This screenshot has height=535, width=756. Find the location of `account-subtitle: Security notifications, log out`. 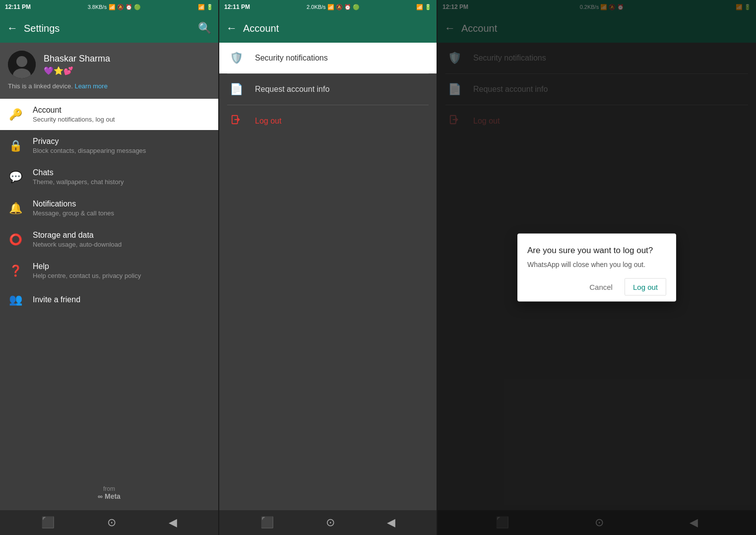

account-subtitle: Security notifications, log out is located at coordinates (73, 119).